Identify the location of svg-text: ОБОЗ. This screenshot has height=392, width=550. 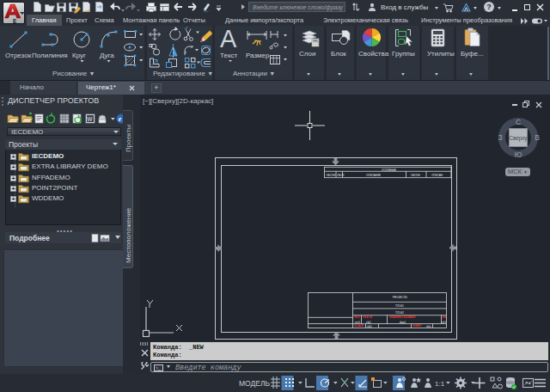
(340, 175).